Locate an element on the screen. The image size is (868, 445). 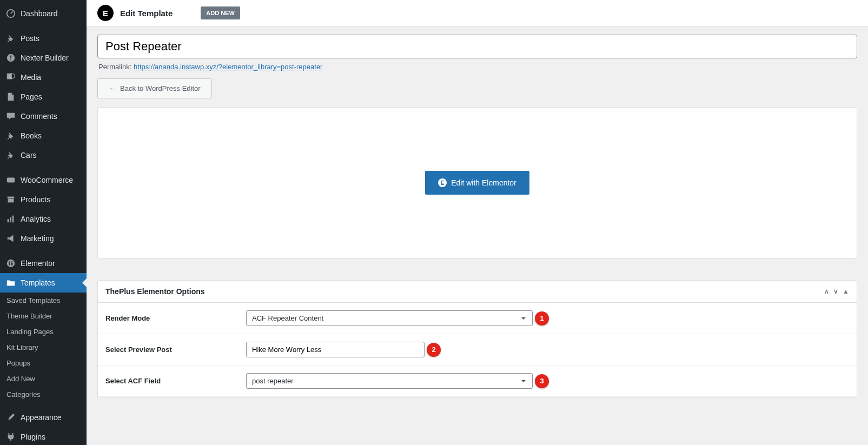
sidebar-item-elementor: Elementor is located at coordinates (43, 263).